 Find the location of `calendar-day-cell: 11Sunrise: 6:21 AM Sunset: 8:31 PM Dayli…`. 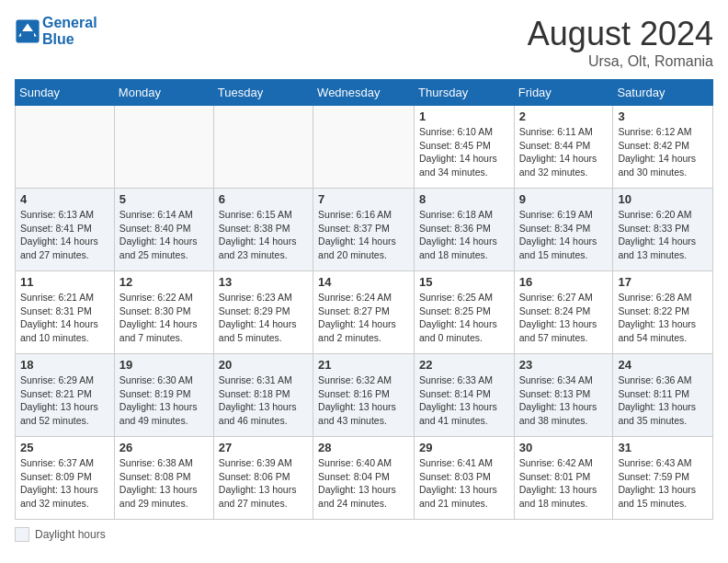

calendar-day-cell: 11Sunrise: 6:21 AM Sunset: 8:31 PM Dayli… is located at coordinates (65, 313).